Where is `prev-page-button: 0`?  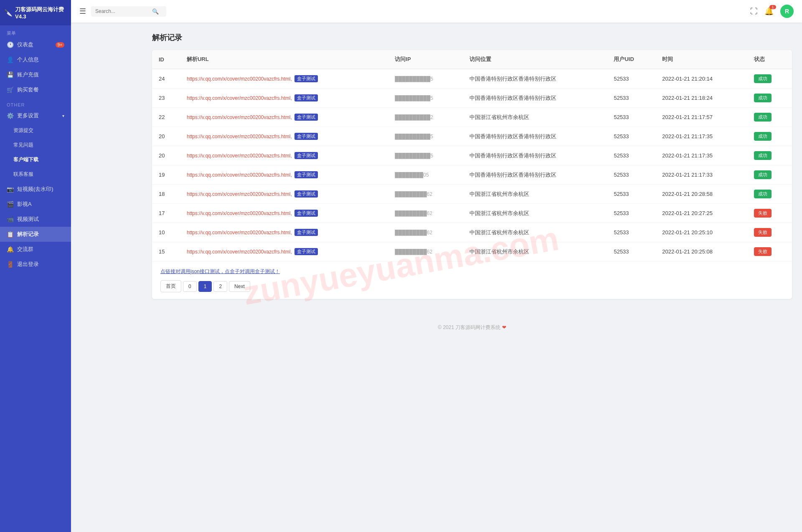 prev-page-button: 0 is located at coordinates (190, 286).